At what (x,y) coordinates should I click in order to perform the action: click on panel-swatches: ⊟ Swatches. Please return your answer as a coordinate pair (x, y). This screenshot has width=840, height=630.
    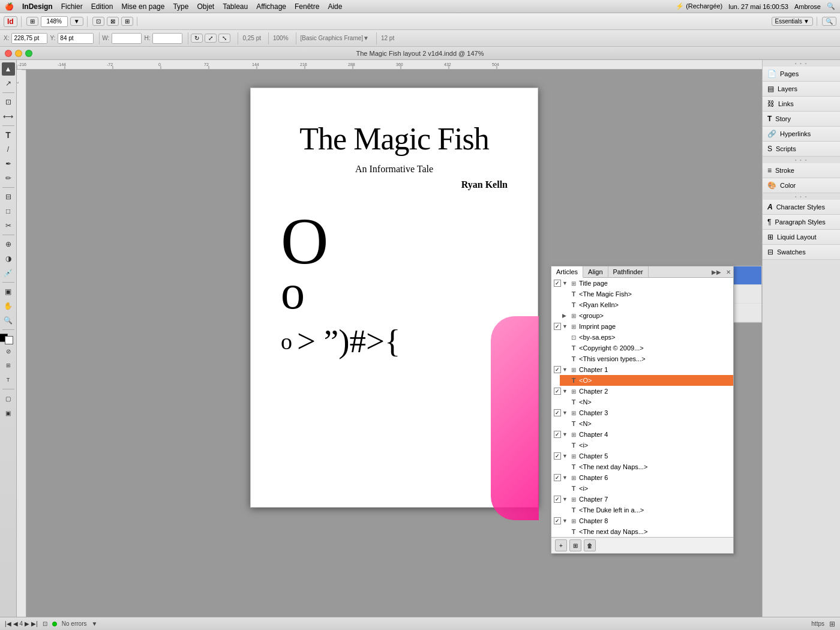
    Looking at the image, I should click on (802, 252).